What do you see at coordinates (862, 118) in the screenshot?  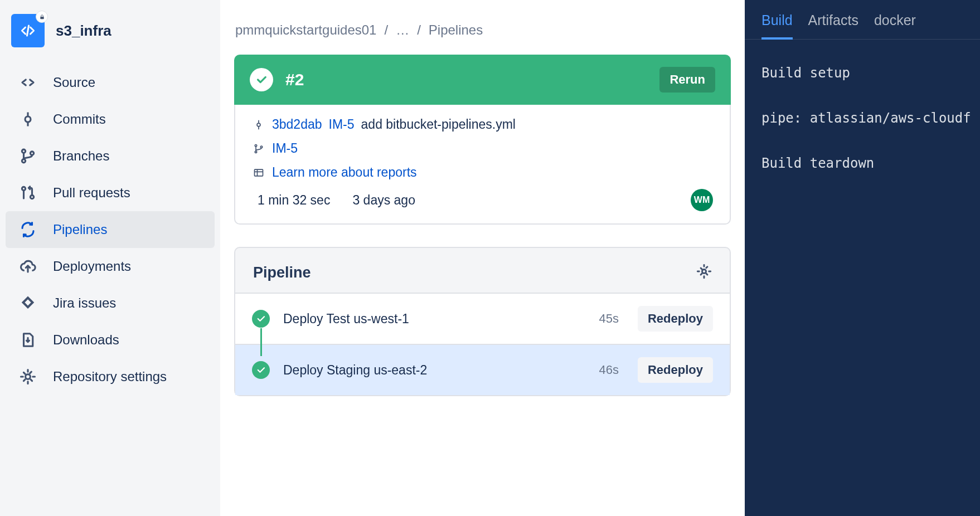 I see `log-line: pipe: atlassian/aws-cloudf` at bounding box center [862, 118].